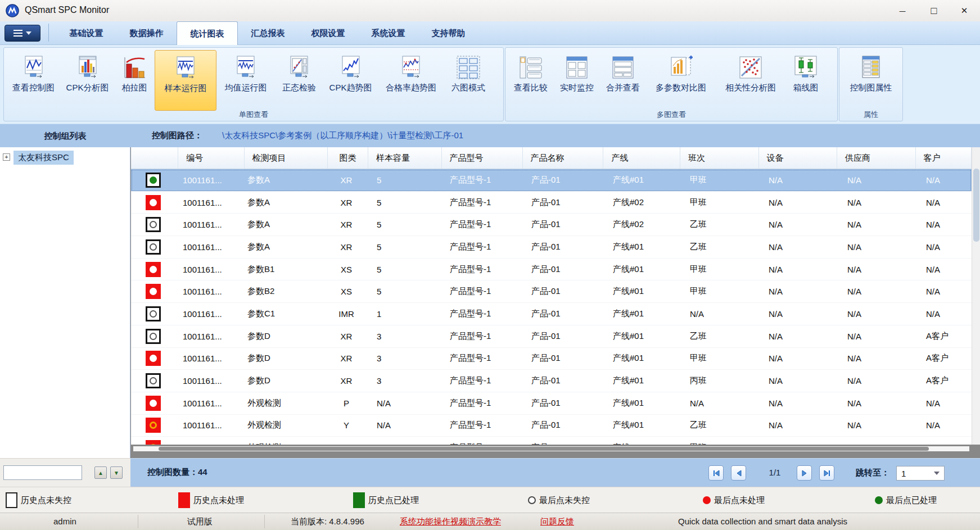 Image resolution: width=980 pixels, height=530 pixels. Describe the element at coordinates (186, 80) in the screenshot. I see `tool-1-4: 样本运行图` at that location.